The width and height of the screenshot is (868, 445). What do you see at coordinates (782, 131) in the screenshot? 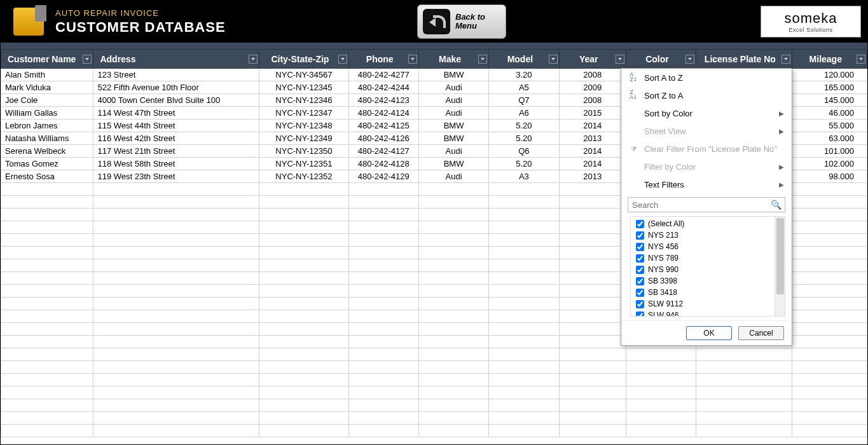
I see `submenu-arrow-icon: ▶` at bounding box center [782, 131].